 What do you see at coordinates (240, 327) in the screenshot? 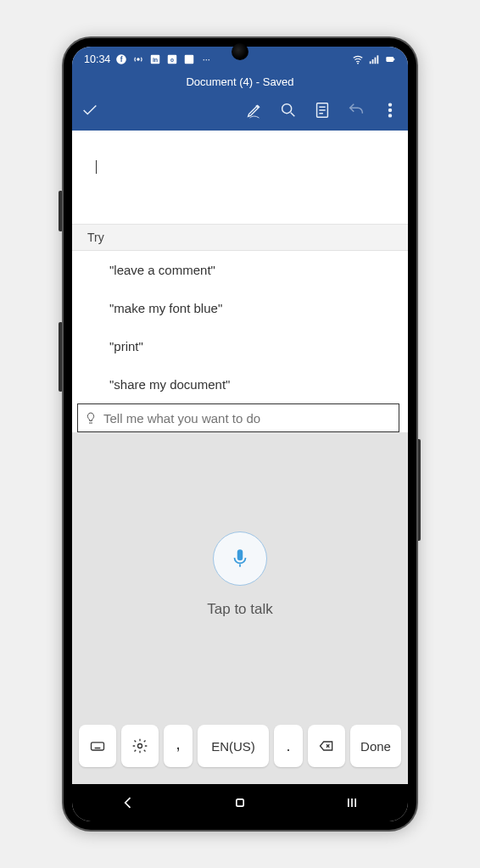
I see `suggestions-list: "leave a comment" "make my font blue" "p…` at bounding box center [240, 327].